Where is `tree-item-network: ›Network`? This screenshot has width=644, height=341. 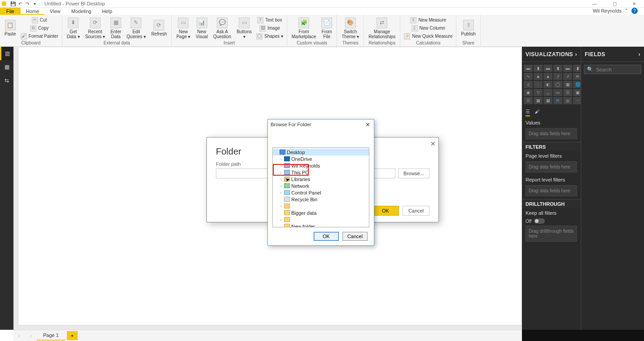 tree-item-network: ›Network is located at coordinates (321, 186).